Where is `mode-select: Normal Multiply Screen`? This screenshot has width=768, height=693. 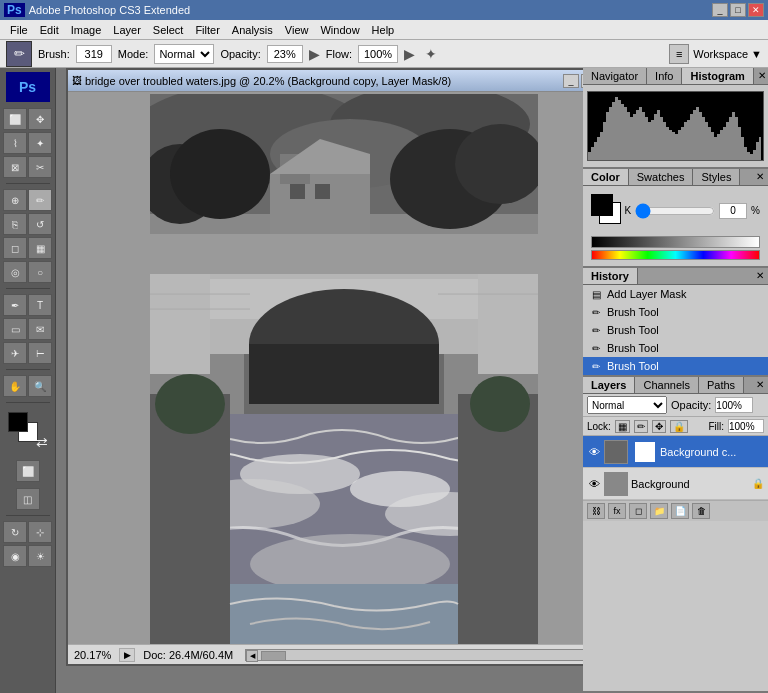 mode-select: Normal Multiply Screen is located at coordinates (184, 54).